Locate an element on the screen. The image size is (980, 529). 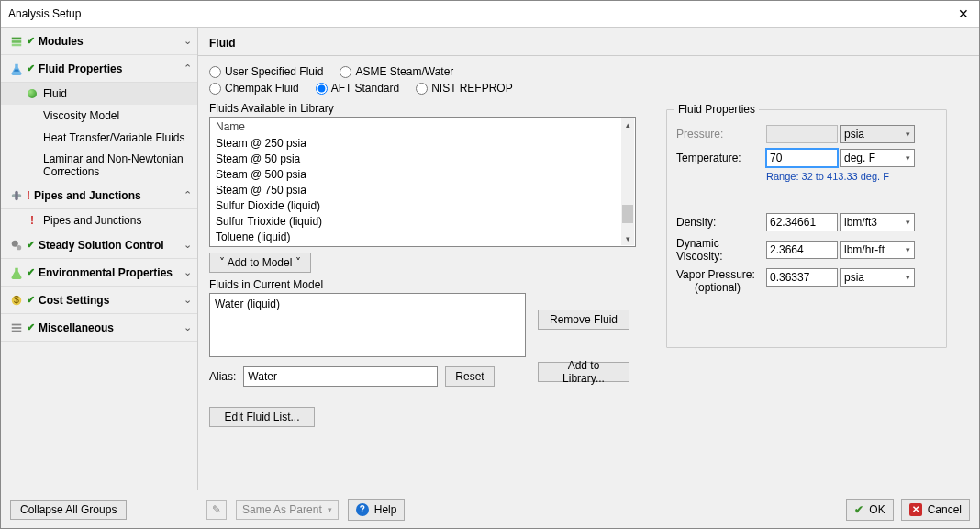
list-item: Sulfur Dioxide (liquid) is located at coordinates (416, 206).